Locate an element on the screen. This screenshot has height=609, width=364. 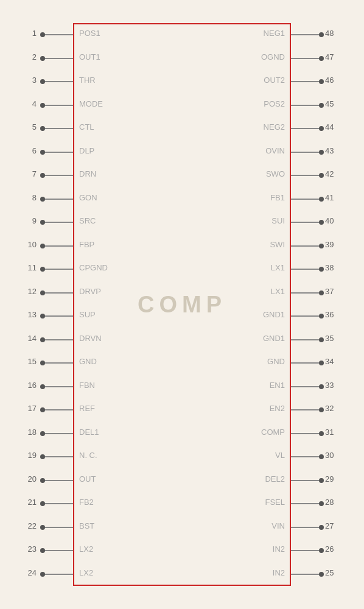
pin-num-right-34: 34 is located at coordinates (334, 362).